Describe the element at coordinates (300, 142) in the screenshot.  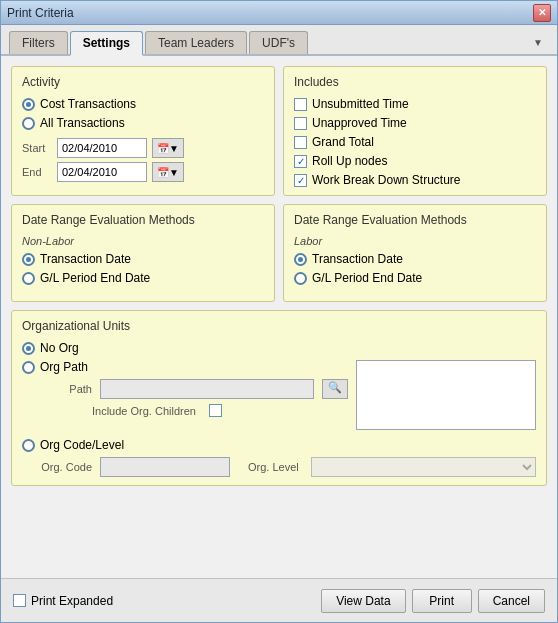
I see `grand-total-checkbox` at that location.